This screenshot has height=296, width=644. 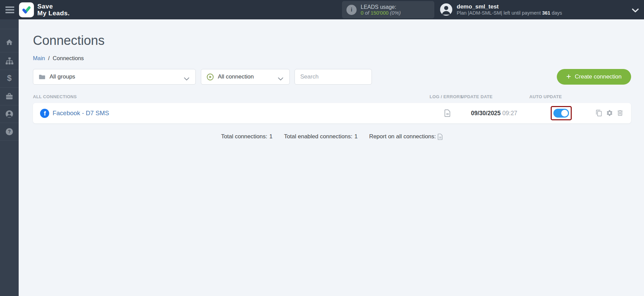 I want to click on sidebar-item-connections, so click(x=10, y=61).